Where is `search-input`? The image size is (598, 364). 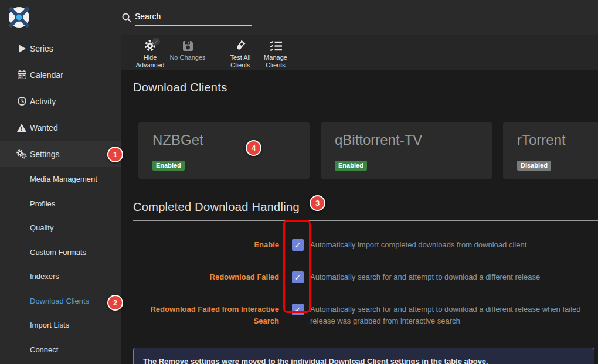
search-input is located at coordinates (193, 19).